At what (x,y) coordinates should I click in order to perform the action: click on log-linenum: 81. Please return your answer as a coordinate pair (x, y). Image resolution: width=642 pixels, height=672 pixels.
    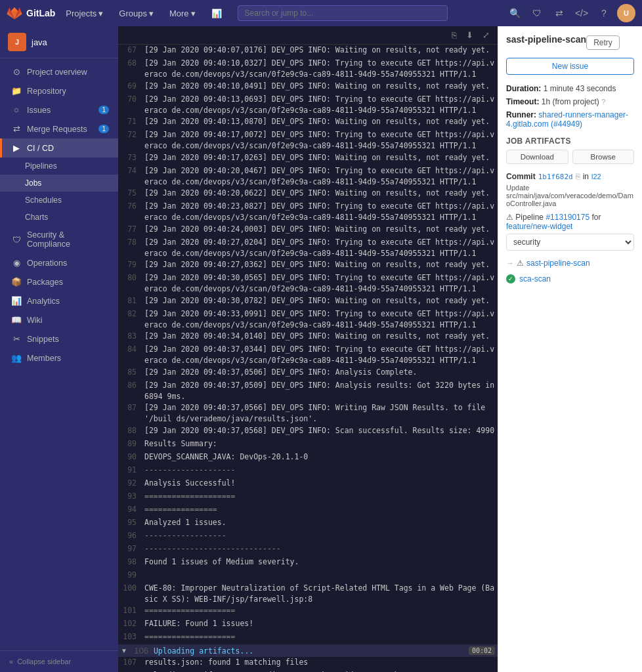
    Looking at the image, I should click on (130, 301).